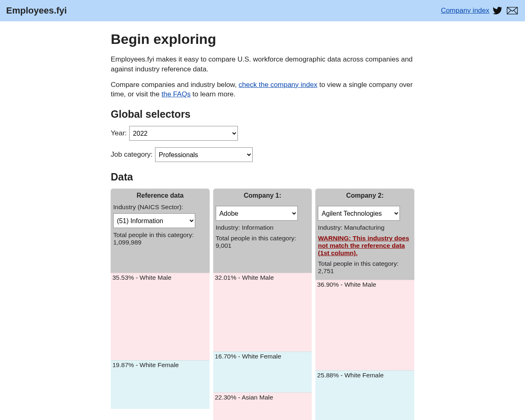  What do you see at coordinates (37, 11) in the screenshot?
I see `brand-title: Employees.fyi` at bounding box center [37, 11].